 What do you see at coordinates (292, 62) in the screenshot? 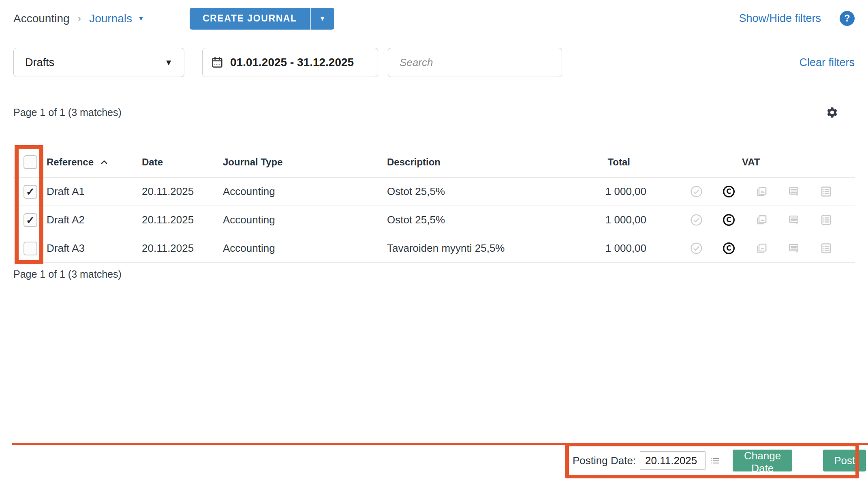
I see `date-range-value: 01.01.2025 - 31.12.2025` at bounding box center [292, 62].